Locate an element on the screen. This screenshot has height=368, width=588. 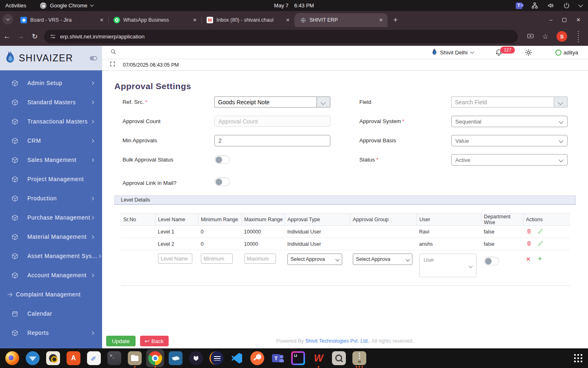
bulk-approval-status-toggle is located at coordinates (222, 159).